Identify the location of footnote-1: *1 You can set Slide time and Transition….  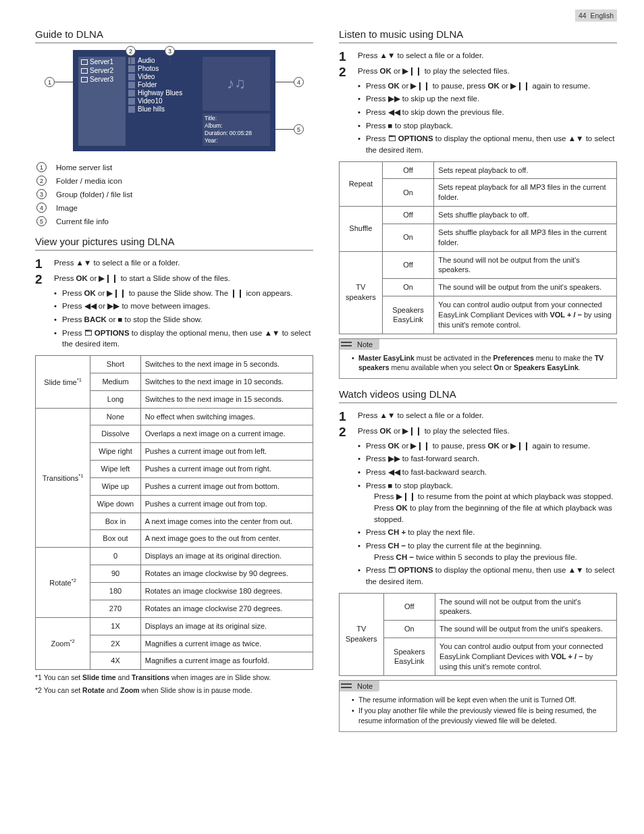
(174, 678).